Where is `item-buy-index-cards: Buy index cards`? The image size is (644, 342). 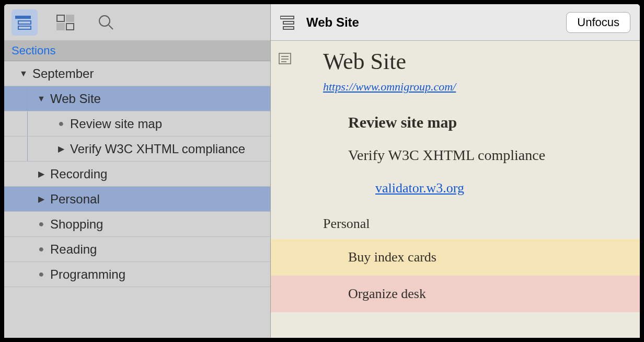 item-buy-index-cards: Buy index cards is located at coordinates (455, 257).